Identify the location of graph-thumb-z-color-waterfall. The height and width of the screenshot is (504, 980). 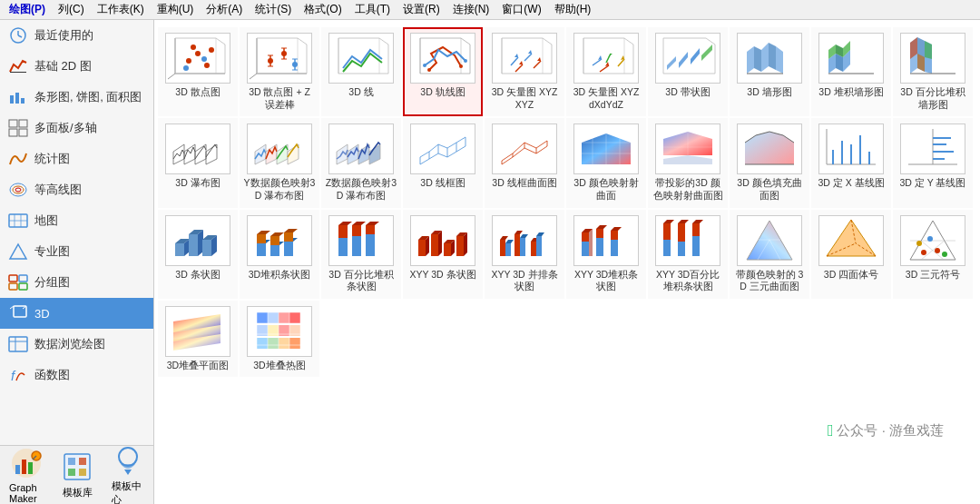
(361, 149).